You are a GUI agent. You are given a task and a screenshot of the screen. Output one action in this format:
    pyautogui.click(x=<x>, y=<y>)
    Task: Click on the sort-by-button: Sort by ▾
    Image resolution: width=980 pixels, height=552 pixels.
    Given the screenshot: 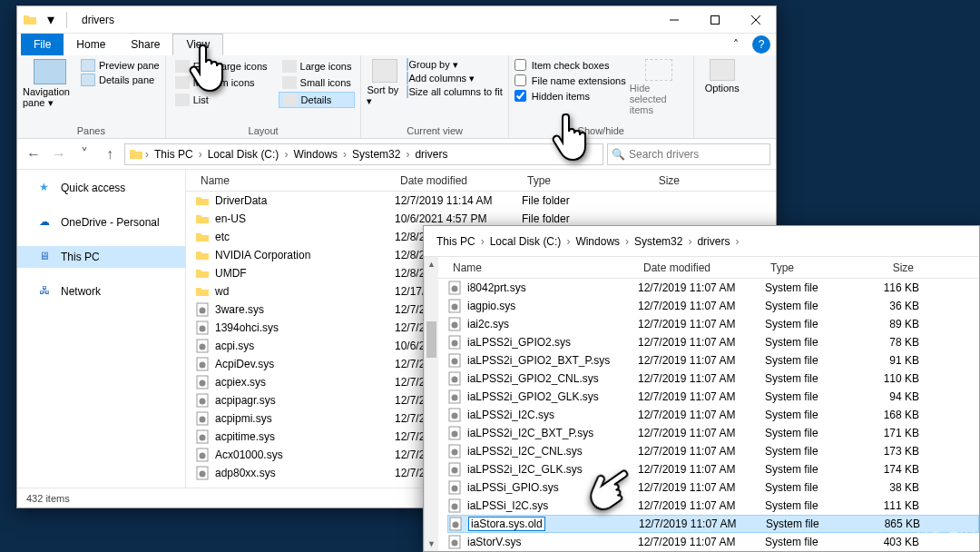 What is the action you would take?
    pyautogui.click(x=385, y=84)
    